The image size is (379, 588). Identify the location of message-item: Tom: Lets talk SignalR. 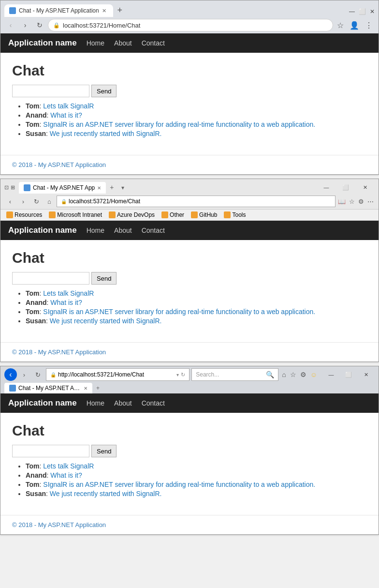
(196, 106).